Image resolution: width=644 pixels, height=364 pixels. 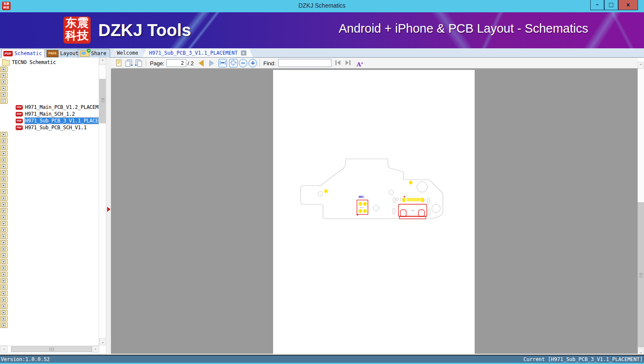 I want to click on tab-share: + Share, so click(x=94, y=53).